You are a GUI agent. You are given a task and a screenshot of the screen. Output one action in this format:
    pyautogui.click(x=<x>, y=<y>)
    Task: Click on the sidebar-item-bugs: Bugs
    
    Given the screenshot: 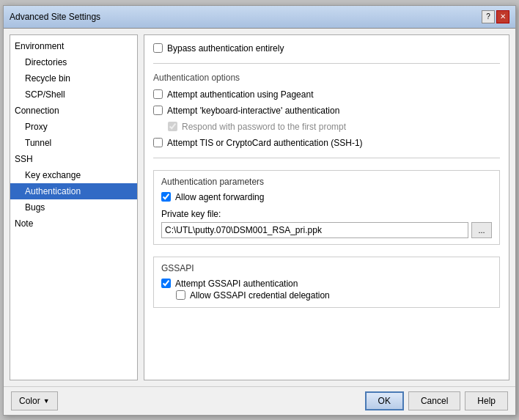 What is the action you would take?
    pyautogui.click(x=73, y=207)
    